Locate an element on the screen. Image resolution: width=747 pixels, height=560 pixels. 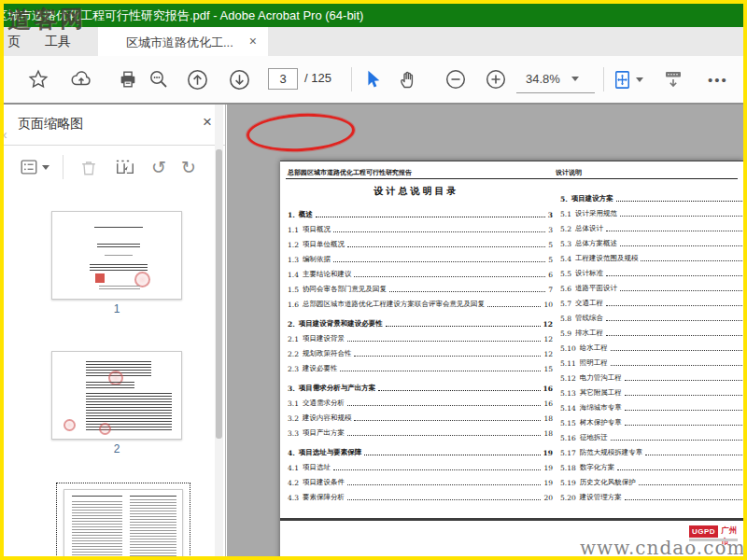
pdf-header-right: 设计说明 is located at coordinates (569, 173).